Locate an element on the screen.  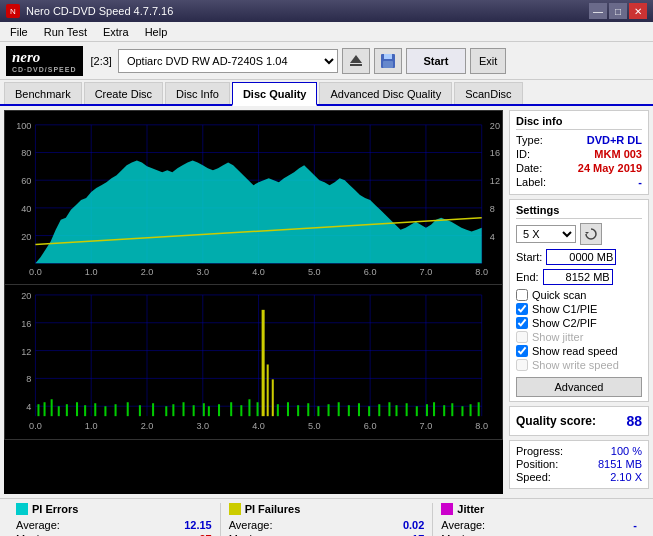
show-read-speed-label: Show read speed is located at coordinates (575, 351).